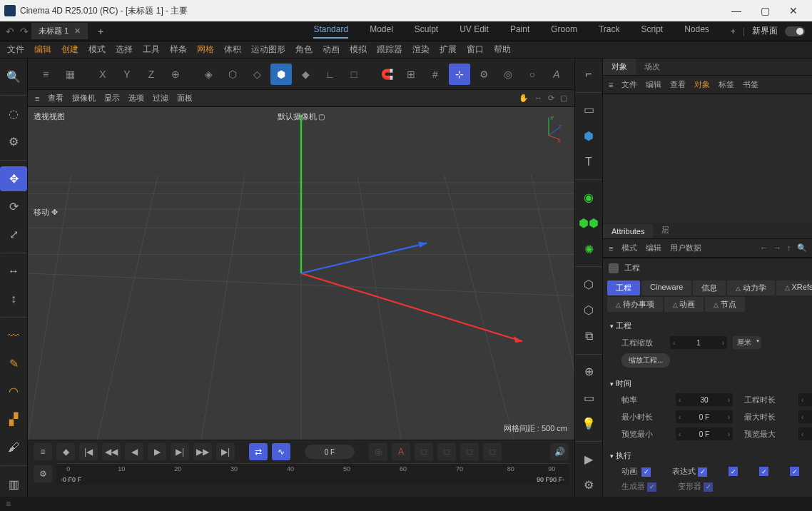  Describe the element at coordinates (795, 471) in the screenshot. I see `chk-extra-c: ✓` at that location.